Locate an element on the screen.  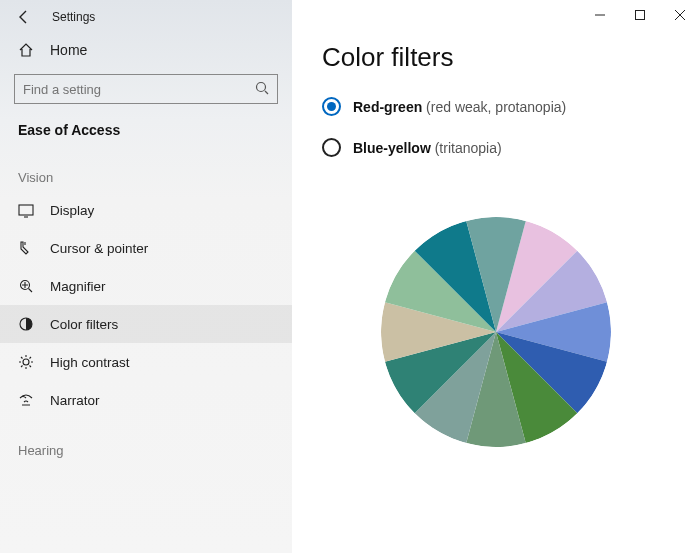
home-icon is located at coordinates (27, 50).